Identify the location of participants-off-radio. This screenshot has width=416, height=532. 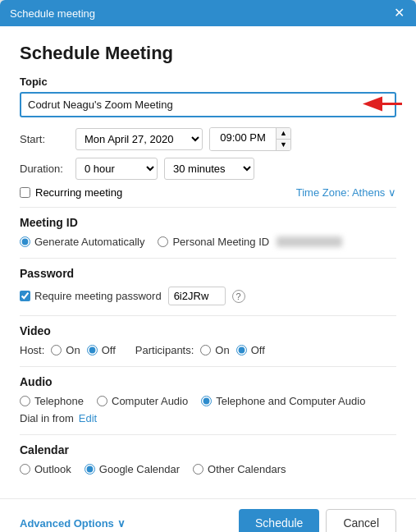
(241, 350).